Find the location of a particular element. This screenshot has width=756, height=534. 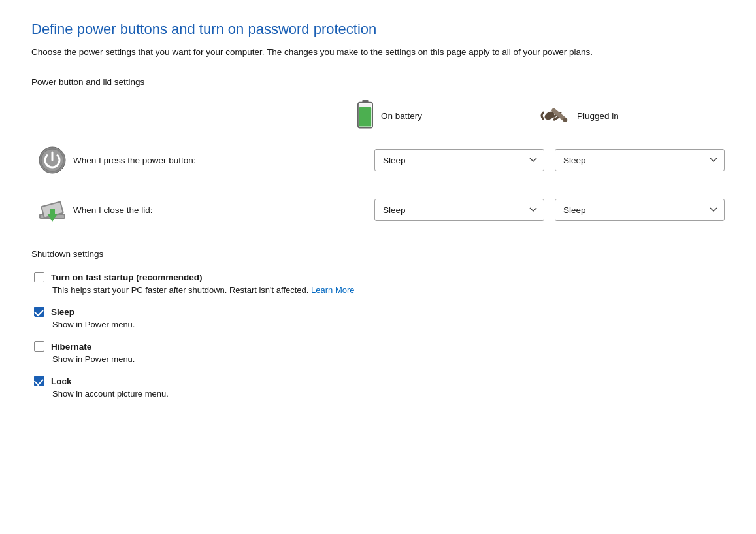

close-lid-battery-dropdown-wrapper: Sleep Hibernate Shut down Turn off the d… is located at coordinates (459, 210).